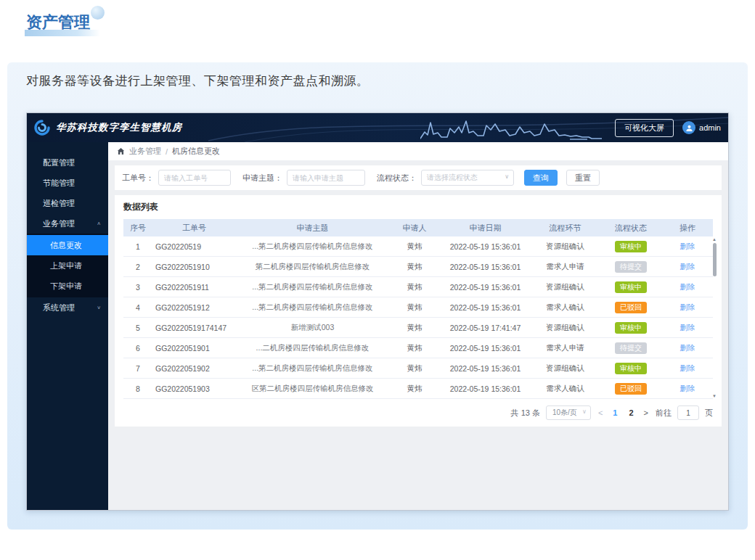 This screenshot has height=560, width=755. What do you see at coordinates (452, 178) in the screenshot?
I see `status-select-placeholder: 请选择流程状态` at bounding box center [452, 178].